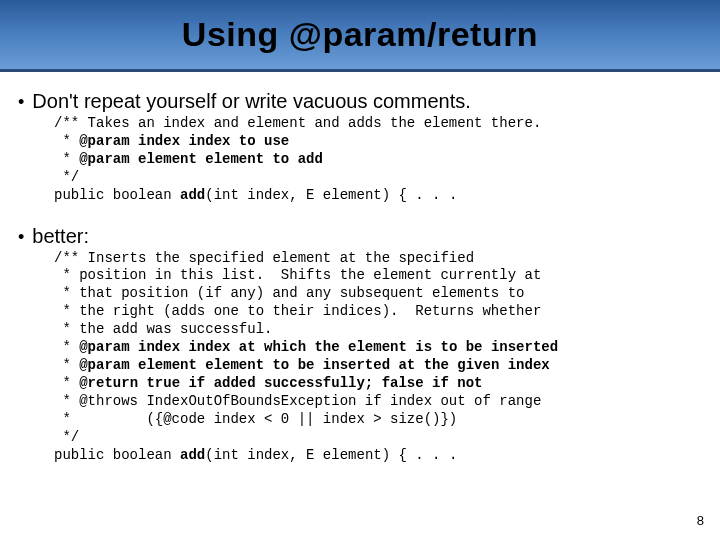  Describe the element at coordinates (184, 141) in the screenshot. I see `code-bold: @param index index to use` at that location.